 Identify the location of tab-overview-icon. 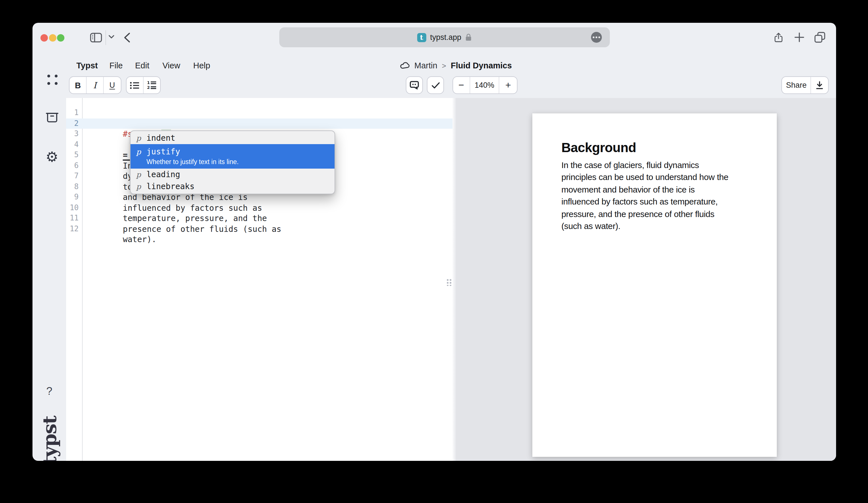
(820, 37).